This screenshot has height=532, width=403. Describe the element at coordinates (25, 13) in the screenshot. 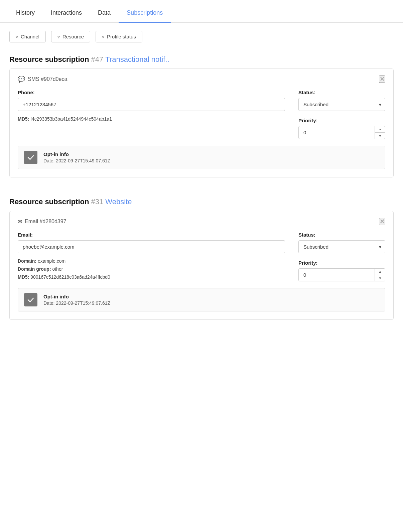

I see `tab-history: History` at that location.